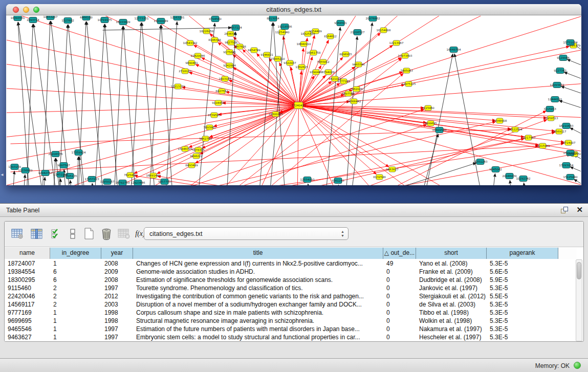 The width and height of the screenshot is (588, 372). What do you see at coordinates (451, 304) in the screenshot?
I see `table-cell-short: de Silva et al. (2003)` at bounding box center [451, 304].